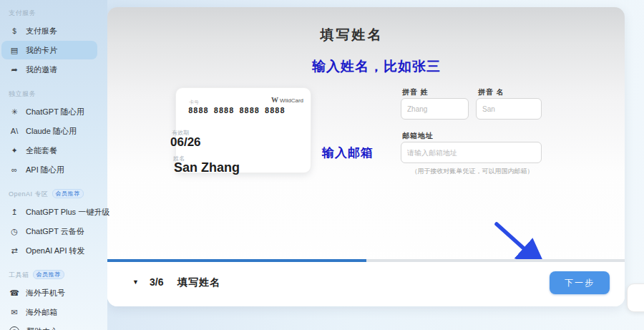 This screenshot has height=330, width=644. Describe the element at coordinates (49, 170) in the screenshot. I see `sidebar-item-api: ∞ API 随心用` at that location.